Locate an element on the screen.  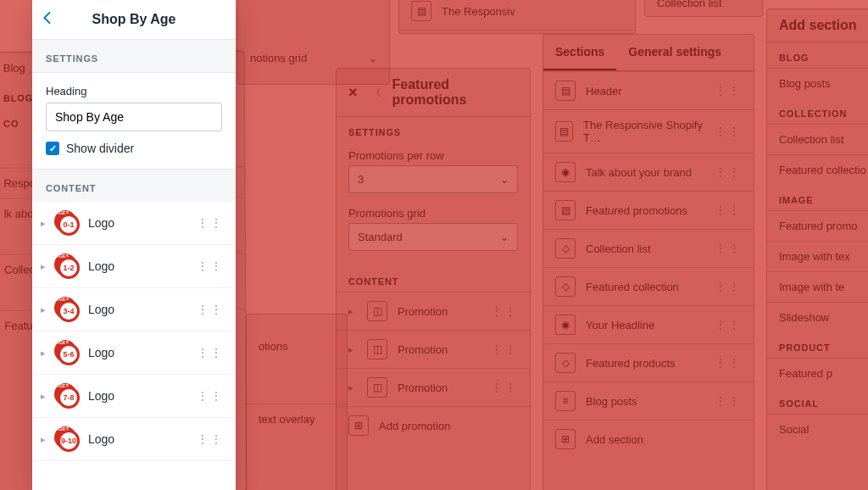
list-item: Featured collectio is located at coordinates (817, 170).